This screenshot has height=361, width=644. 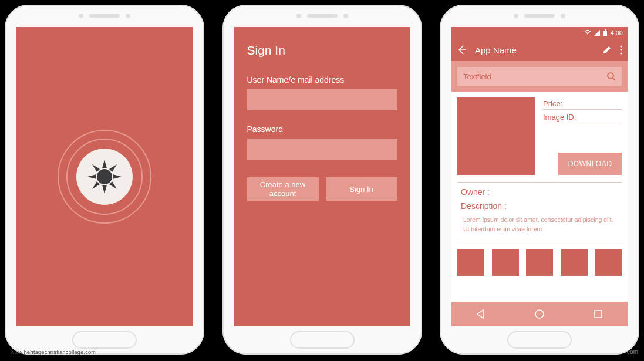 I want to click on search-box, so click(x=540, y=76).